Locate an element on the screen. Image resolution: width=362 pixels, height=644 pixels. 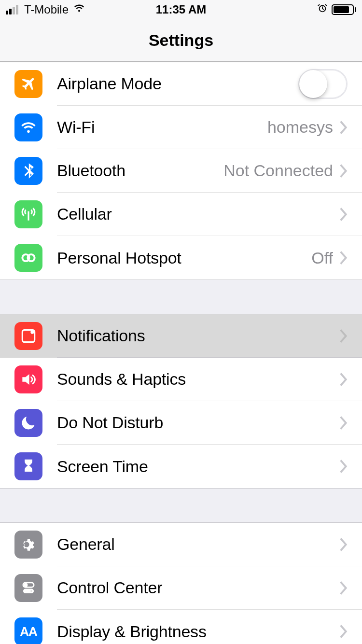
status-right is located at coordinates (337, 10).